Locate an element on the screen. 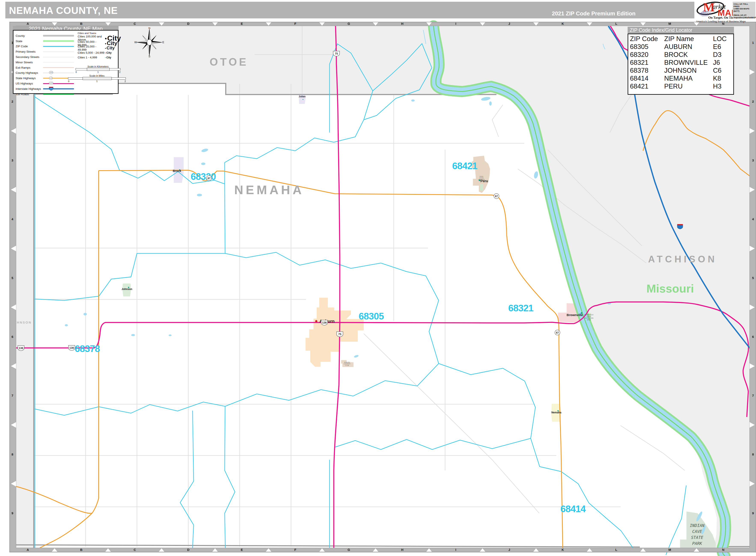  zip-table-cell: 68414 is located at coordinates (646, 78).